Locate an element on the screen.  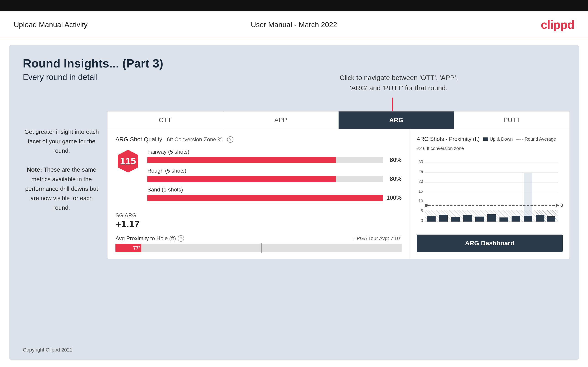
chart-area: 0 5 10 15 20 25 30 is located at coordinates (490, 194).